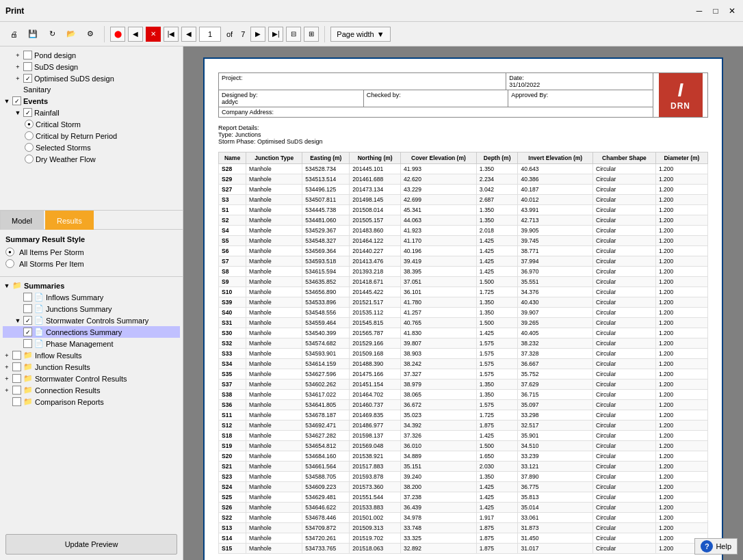  Describe the element at coordinates (29, 135) in the screenshot. I see `radio-critical-return` at that location.